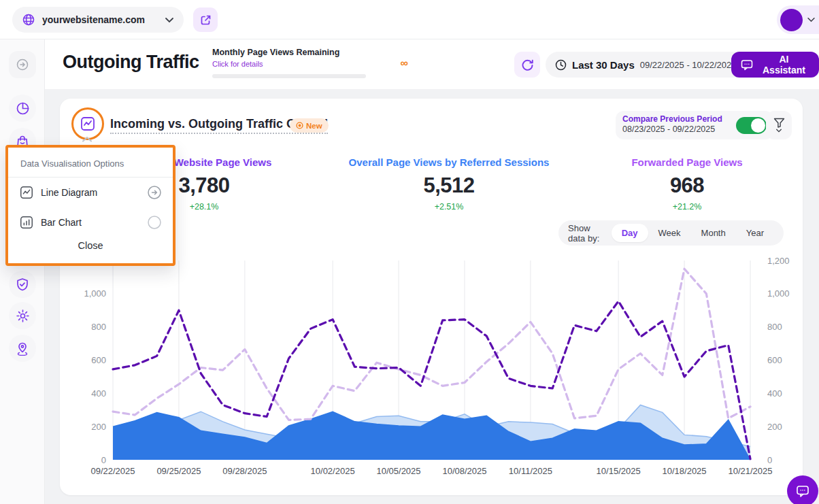  What do you see at coordinates (750, 471) in the screenshot?
I see `svg-text: 10/21/2025` at bounding box center [750, 471].